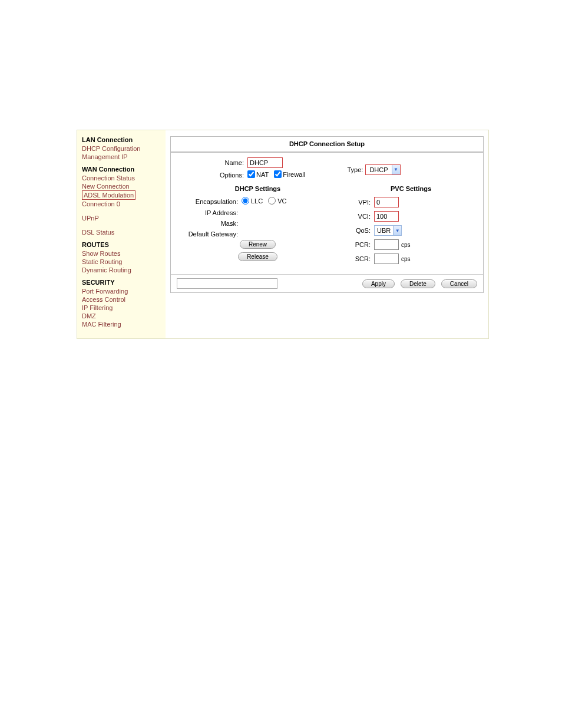  Describe the element at coordinates (121, 235) in the screenshot. I see `sidebar: LAN ConnectionDHCP ConfigurationManageme…` at that location.